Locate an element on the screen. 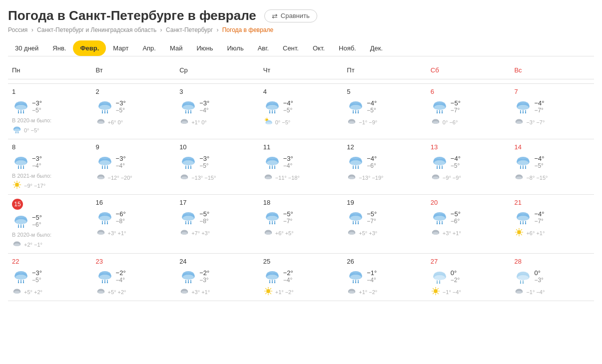 The height and width of the screenshot is (364, 602). month-tab-авг.: Авг. is located at coordinates (263, 48).